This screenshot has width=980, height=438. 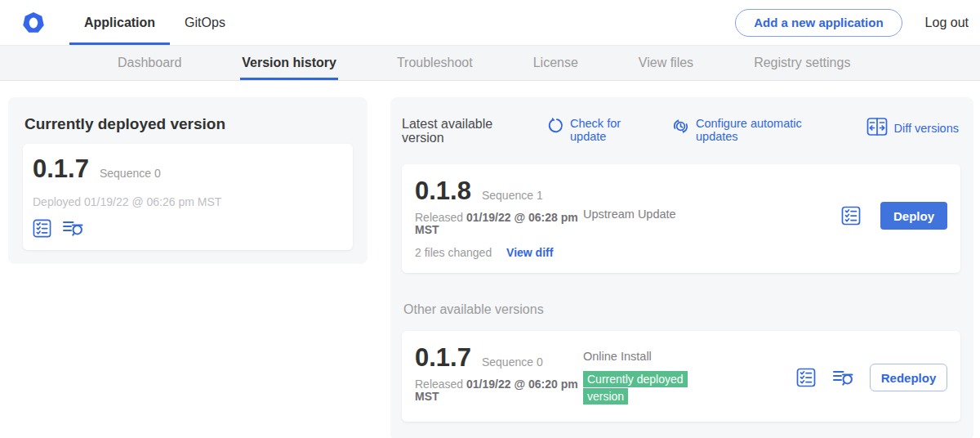 What do you see at coordinates (155, 23) in the screenshot?
I see `top-nav-tabs: Application GitOps` at bounding box center [155, 23].